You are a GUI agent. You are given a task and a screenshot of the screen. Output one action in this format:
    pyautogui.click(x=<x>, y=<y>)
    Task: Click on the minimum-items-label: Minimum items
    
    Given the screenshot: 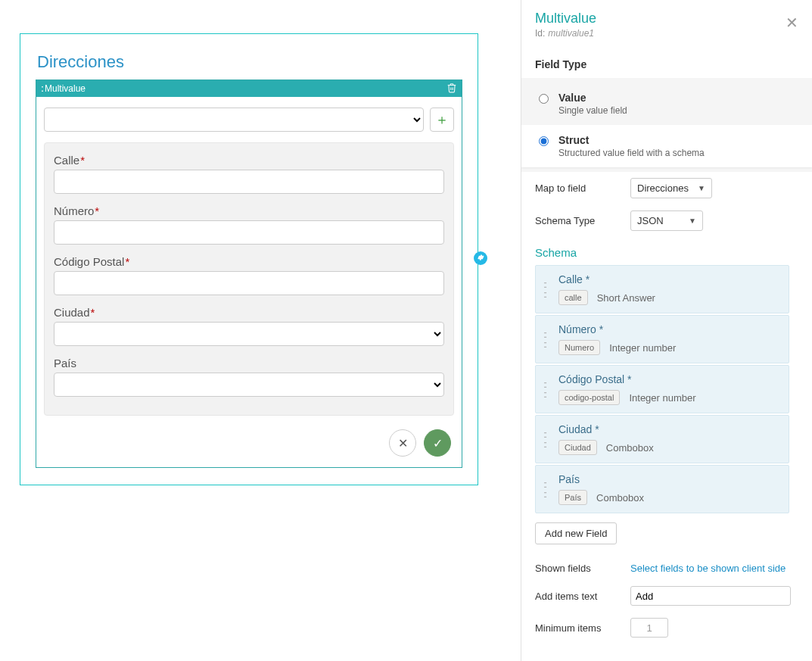 What is the action you would take?
    pyautogui.click(x=577, y=628)
    